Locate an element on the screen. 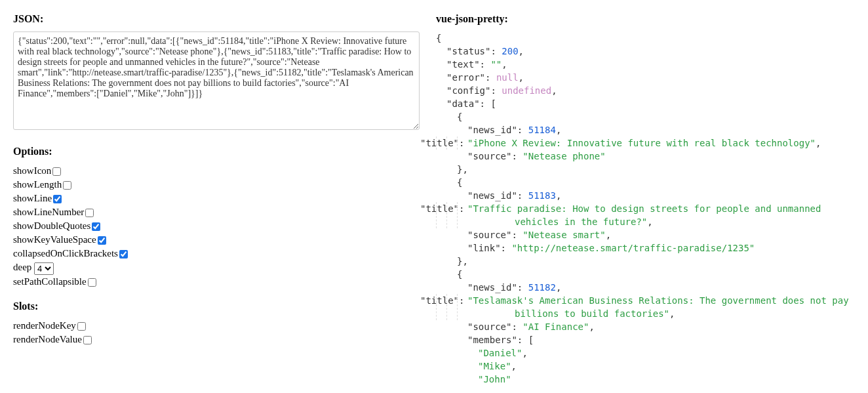  option-showlength: showLength is located at coordinates (218, 185).